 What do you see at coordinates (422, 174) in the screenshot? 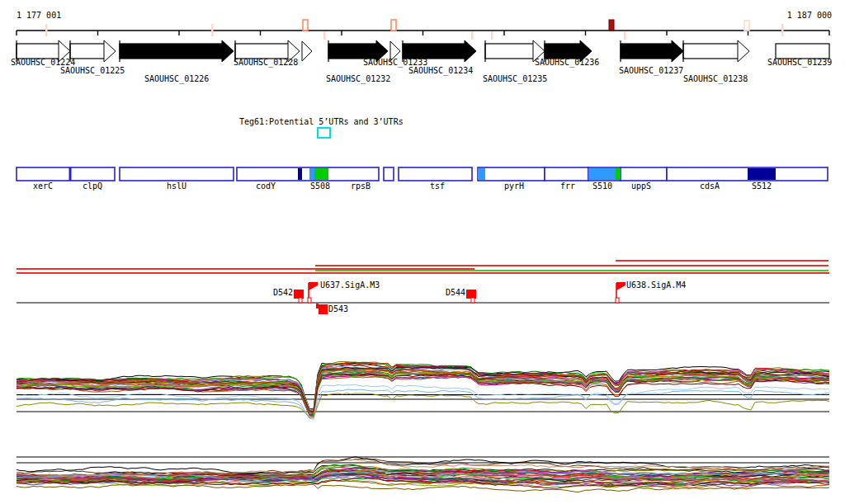
I see `feature-track` at bounding box center [422, 174].